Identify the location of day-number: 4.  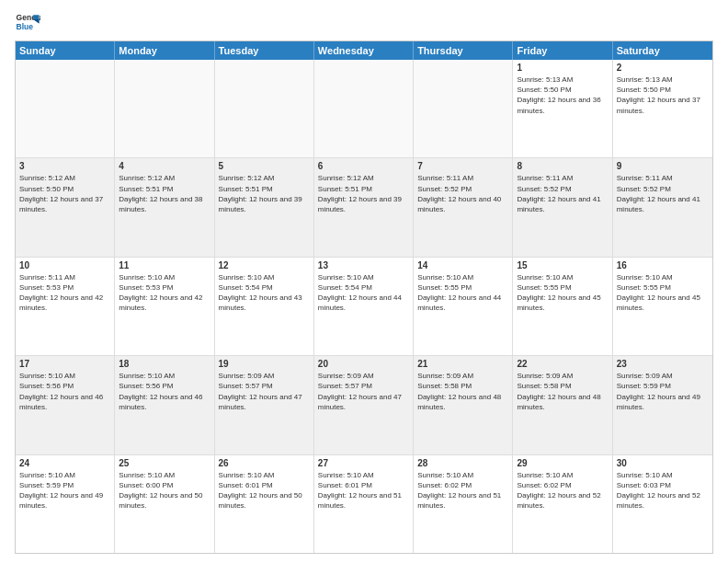
(164, 166).